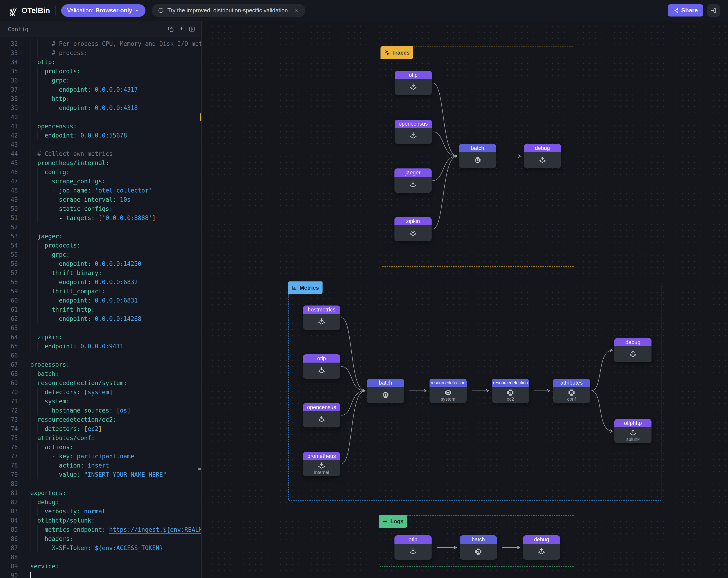 Image resolution: width=728 pixels, height=578 pixels. What do you see at coordinates (101, 145) in the screenshot?
I see `code-line: 43` at bounding box center [101, 145].